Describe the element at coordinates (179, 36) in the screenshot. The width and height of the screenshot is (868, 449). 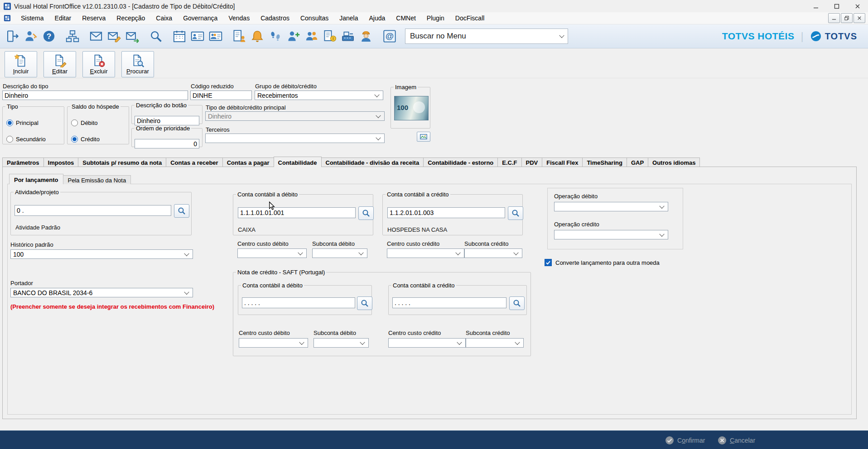
I see `calendar-icon` at that location.